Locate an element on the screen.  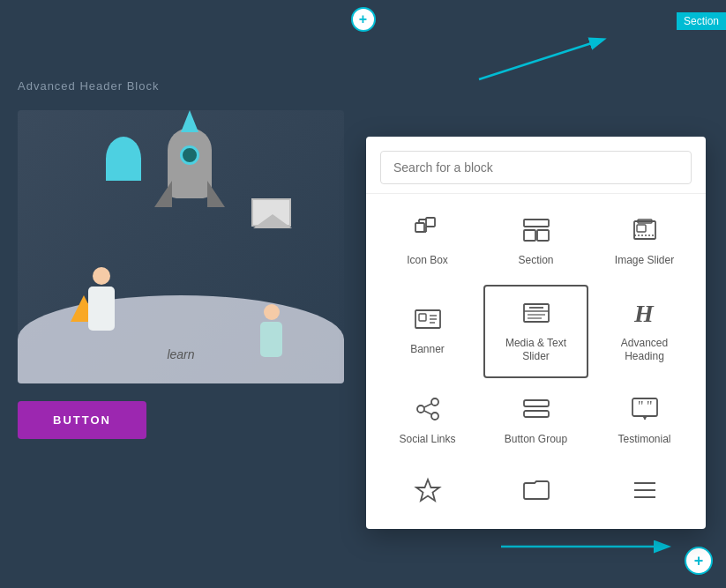
figure-main is located at coordinates (101, 299).